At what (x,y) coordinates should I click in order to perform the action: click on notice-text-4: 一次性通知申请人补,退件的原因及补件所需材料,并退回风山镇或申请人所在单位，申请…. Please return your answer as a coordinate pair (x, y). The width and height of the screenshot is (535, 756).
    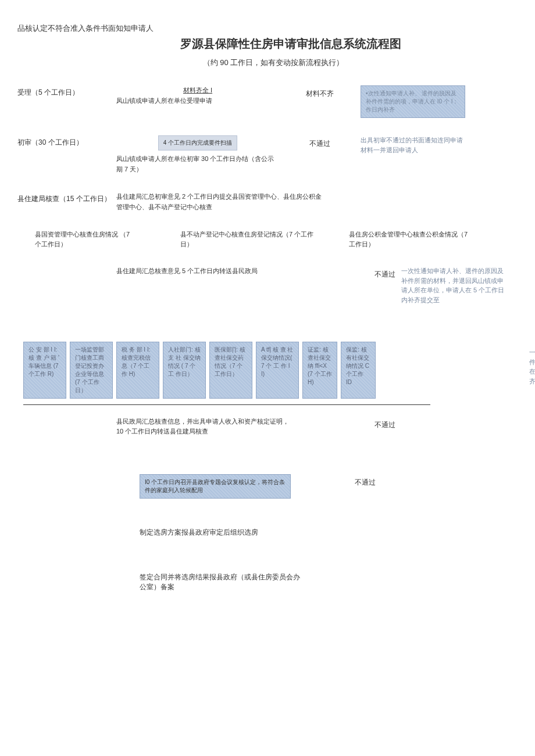
    Looking at the image, I should click on (532, 367).